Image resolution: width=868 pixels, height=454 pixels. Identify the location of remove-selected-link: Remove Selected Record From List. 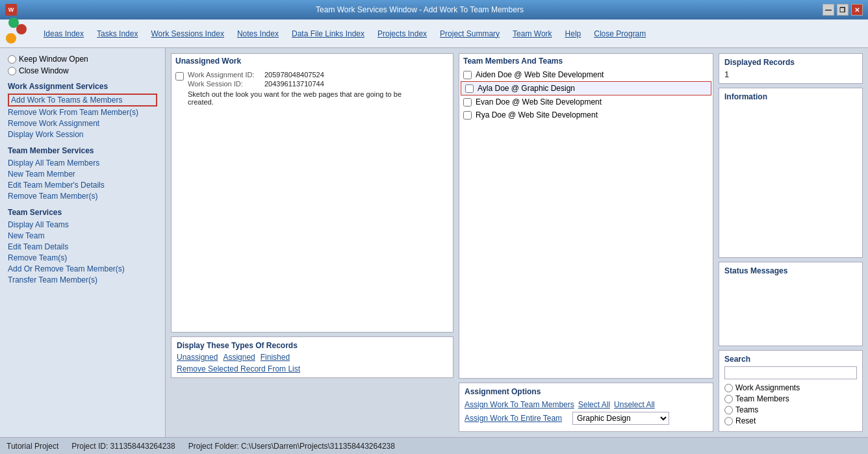
(312, 369).